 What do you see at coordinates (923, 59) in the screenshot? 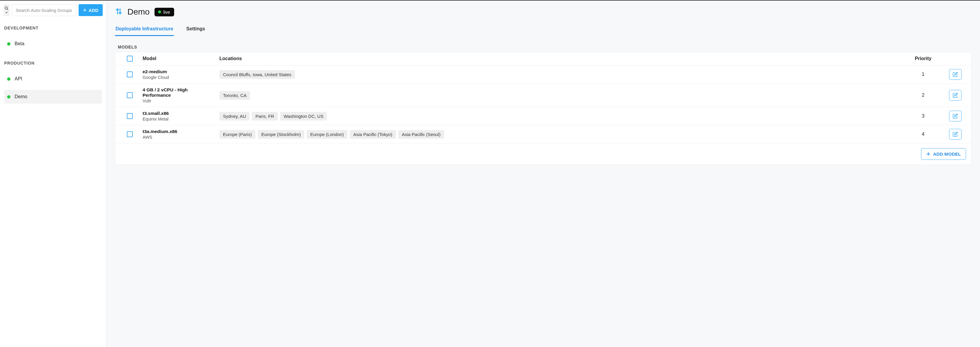
I see `column-header-priority: Priority` at bounding box center [923, 59].